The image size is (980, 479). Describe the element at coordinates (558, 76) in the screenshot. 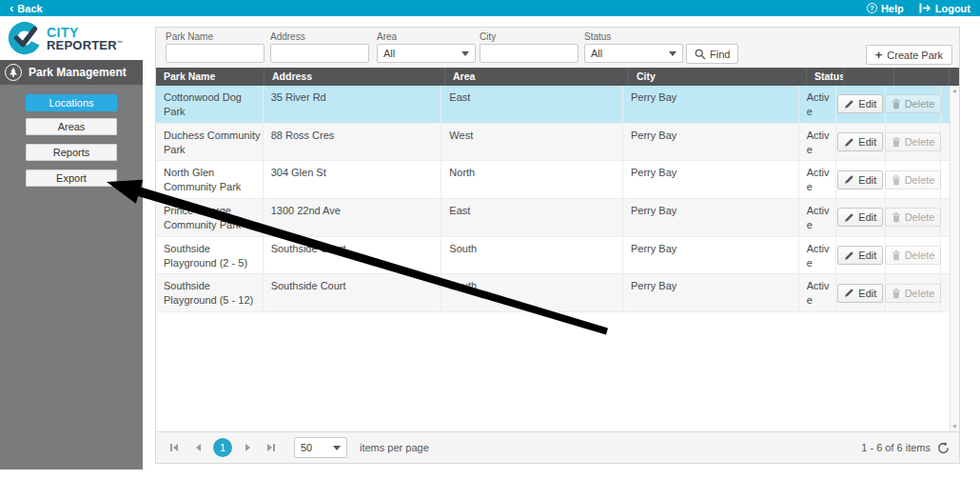

I see `table-header-row: Park Name Address Area City Status` at that location.